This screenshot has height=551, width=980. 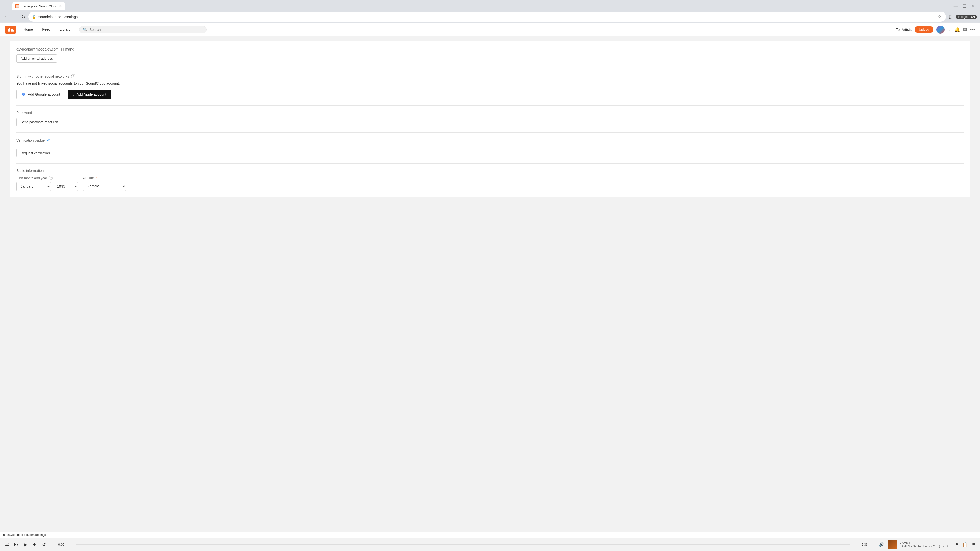 What do you see at coordinates (925, 543) in the screenshot?
I see `track-artist: JAMES` at bounding box center [925, 543].